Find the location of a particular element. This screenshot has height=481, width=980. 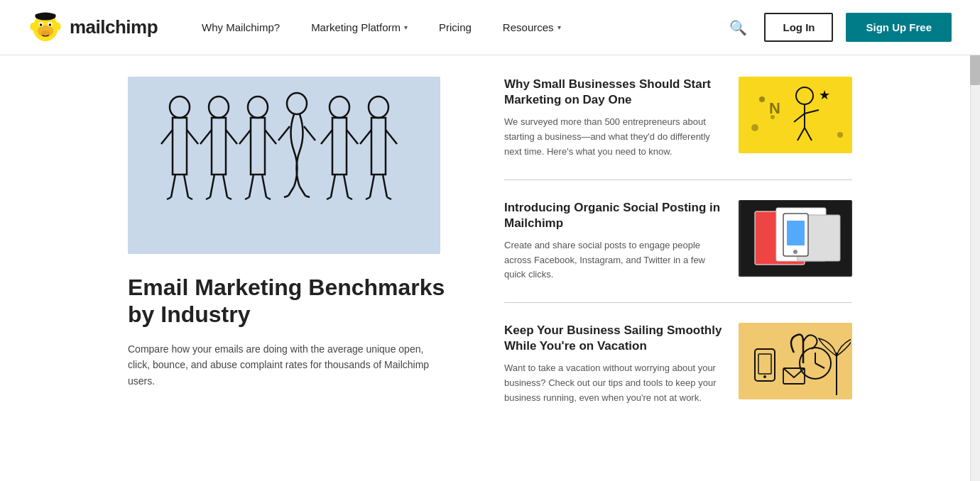

logo-link: mailchimp is located at coordinates (93, 28).